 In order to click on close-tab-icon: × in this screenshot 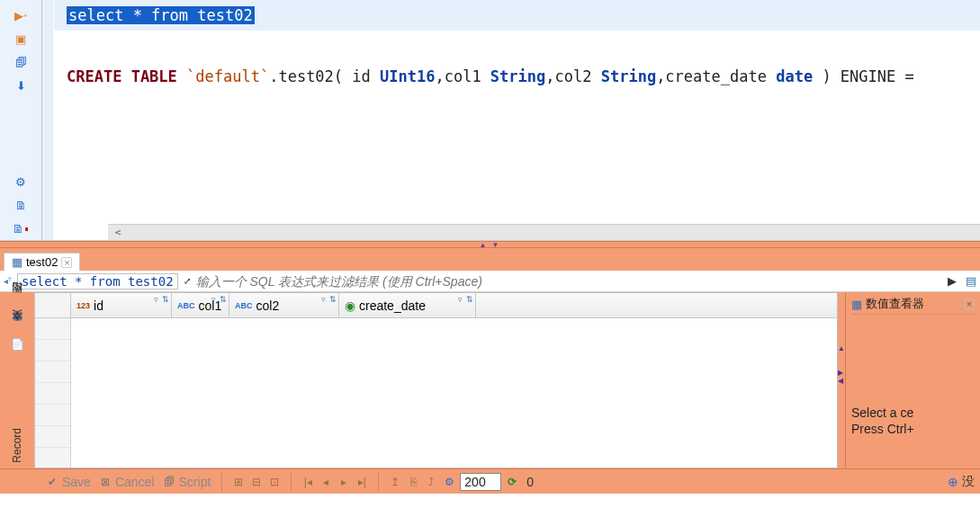, I will do `click(67, 263)`.